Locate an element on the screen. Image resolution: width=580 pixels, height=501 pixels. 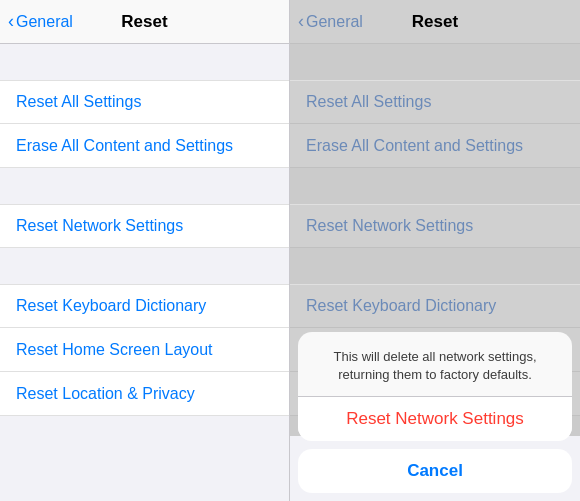
right-item-reset-all-settings-label: Reset All Settings is located at coordinates (368, 102).